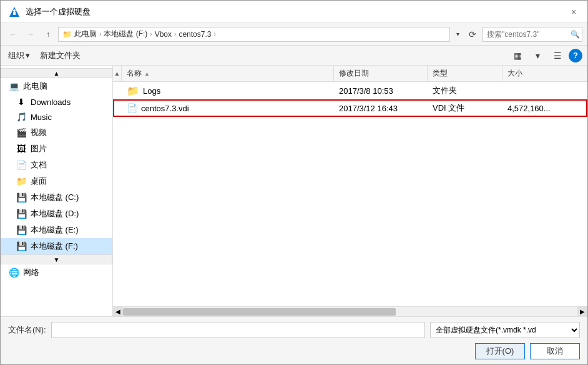 Image resolution: width=588 pixels, height=365 pixels. What do you see at coordinates (294, 340) in the screenshot?
I see `bottom-bar: 文件名(N): 全部虚拟硬盘文件(*.vmdk *.vd VDI 文件 (*.v…` at bounding box center [294, 340].